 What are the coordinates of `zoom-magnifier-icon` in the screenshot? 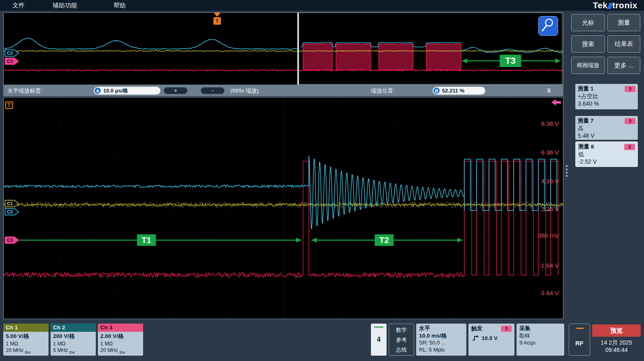 It's located at (548, 26).